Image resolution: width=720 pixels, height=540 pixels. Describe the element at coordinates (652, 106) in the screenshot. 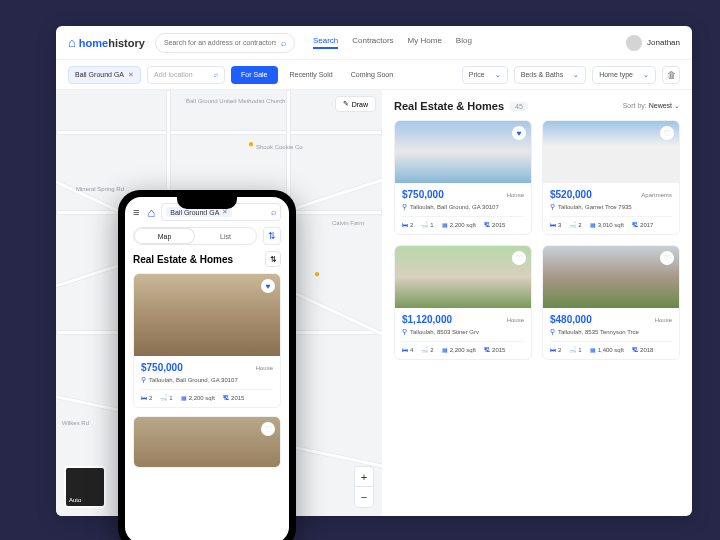

I see `sort-control: Sort by: Newest ⌄` at that location.